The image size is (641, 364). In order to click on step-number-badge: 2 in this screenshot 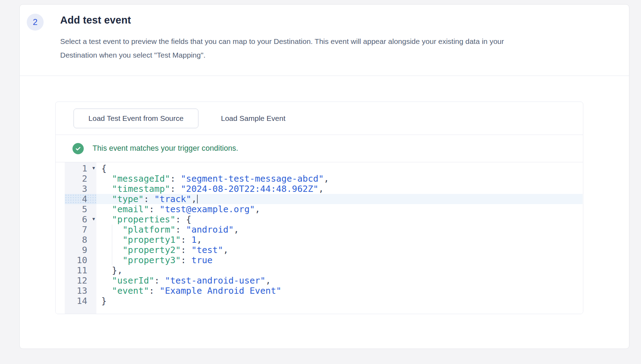, I will do `click(35, 22)`.